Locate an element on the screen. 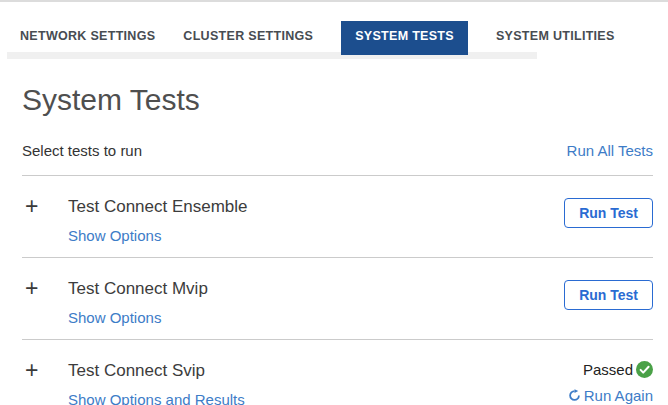 This screenshot has width=668, height=405. subheader-row: Select tests to run Run All Tests is located at coordinates (338, 150).